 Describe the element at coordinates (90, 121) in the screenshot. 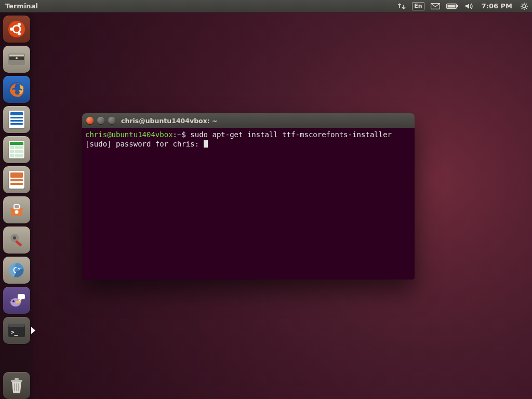

I see `window-close-button` at that location.